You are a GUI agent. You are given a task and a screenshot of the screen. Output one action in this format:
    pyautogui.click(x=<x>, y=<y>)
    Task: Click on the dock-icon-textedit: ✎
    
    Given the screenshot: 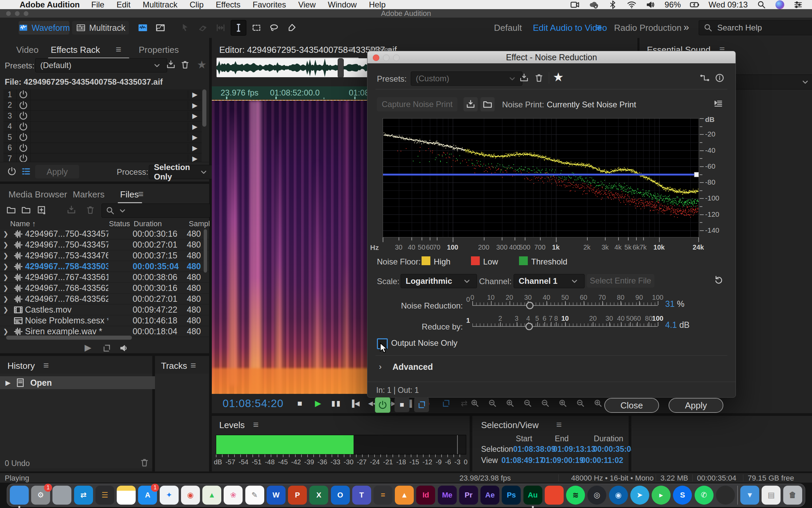 What is the action you would take?
    pyautogui.click(x=255, y=495)
    